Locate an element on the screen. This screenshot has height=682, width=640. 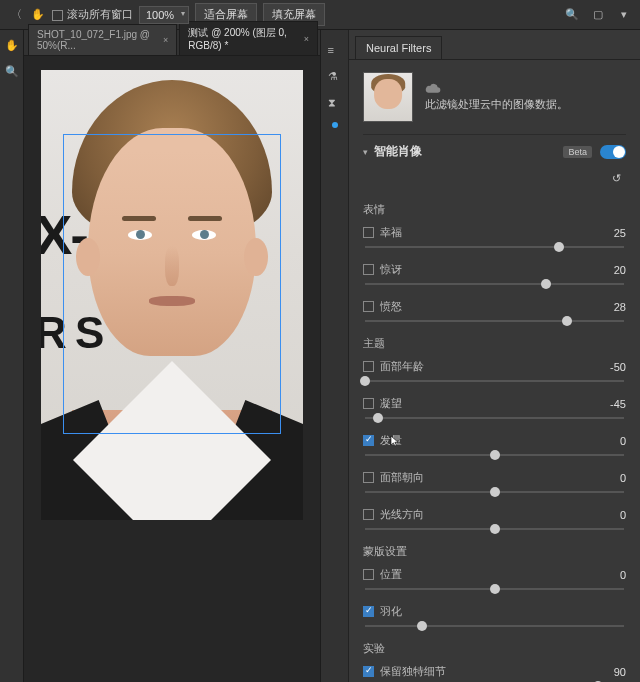
all-filters-icon: ≡ is located at coordinates (335, 51).